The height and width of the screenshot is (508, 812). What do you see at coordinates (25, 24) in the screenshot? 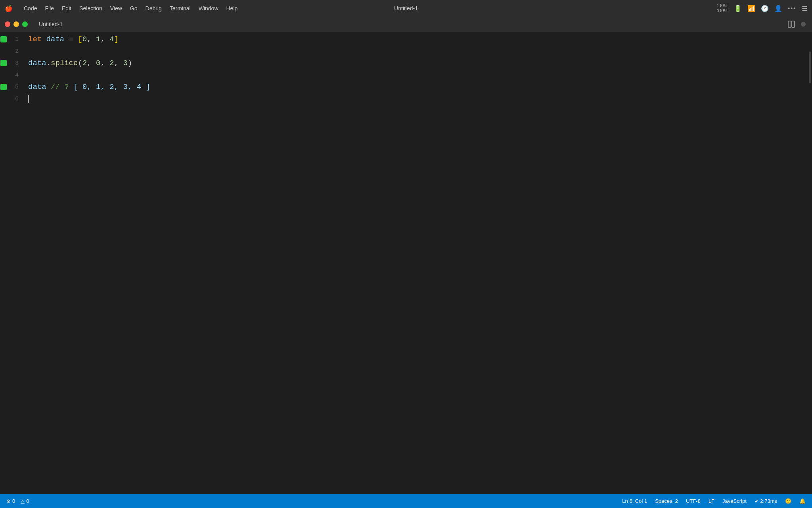
I see `maximize-button` at bounding box center [25, 24].